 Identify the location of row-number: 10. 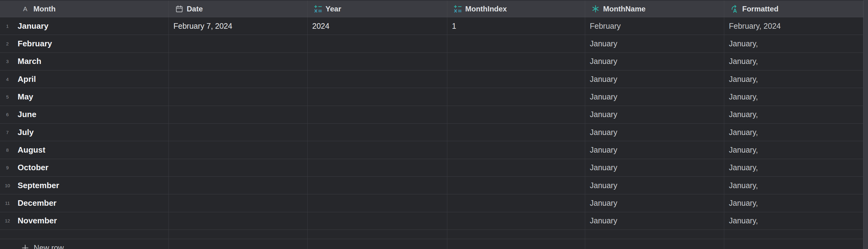
(7, 185).